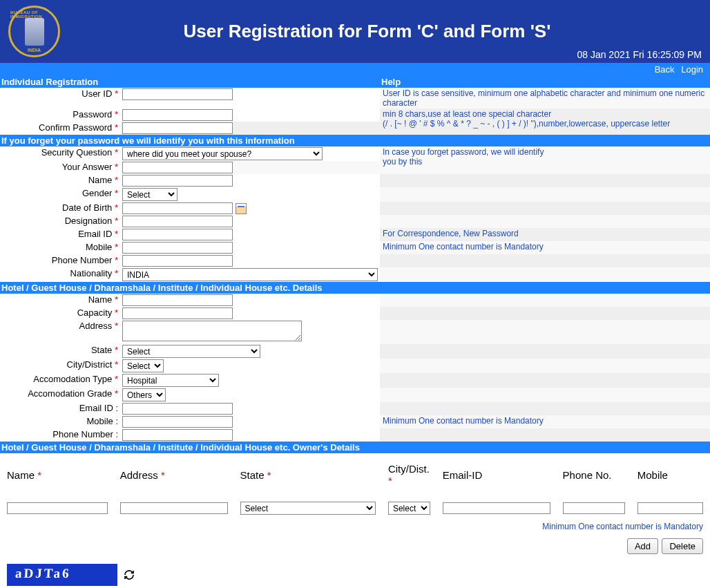  What do you see at coordinates (178, 421) in the screenshot?
I see `hotel-mobile-input` at bounding box center [178, 421].